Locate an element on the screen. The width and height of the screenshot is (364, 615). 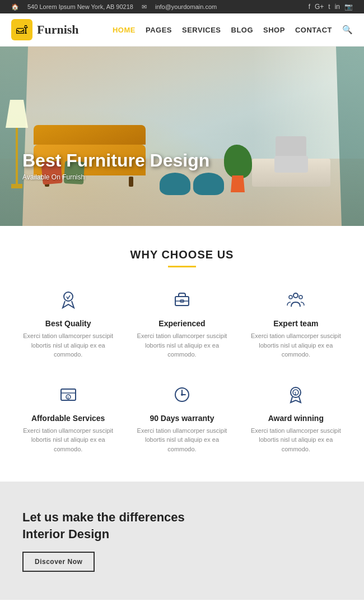
header: 🛋 Furnish HOME PAGES SERVICES BLOG SHOP … is located at coordinates (182, 30).